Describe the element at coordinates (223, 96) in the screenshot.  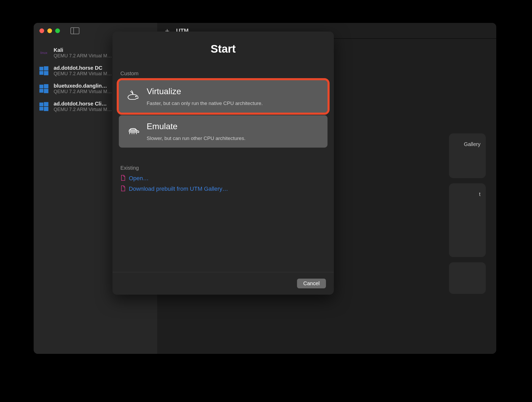
I see `virtualize-option: Virtualize Faster, but can only run the …` at that location.